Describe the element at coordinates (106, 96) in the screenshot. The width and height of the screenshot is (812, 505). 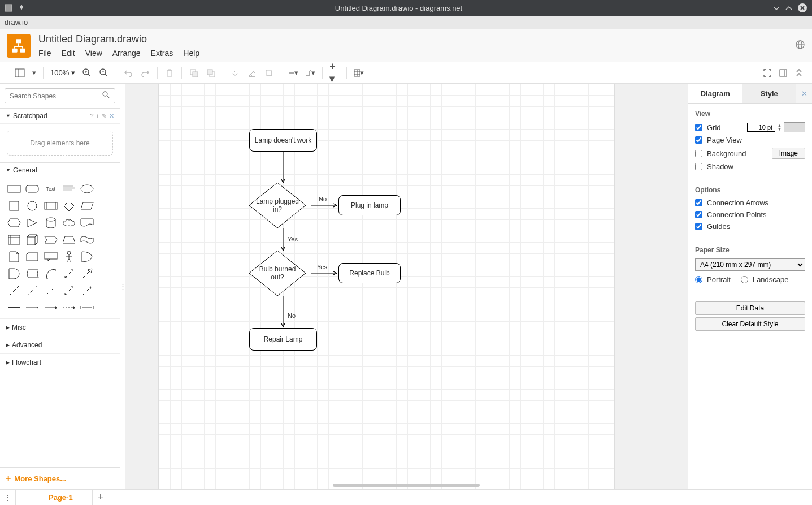
I see `search-icon` at that location.